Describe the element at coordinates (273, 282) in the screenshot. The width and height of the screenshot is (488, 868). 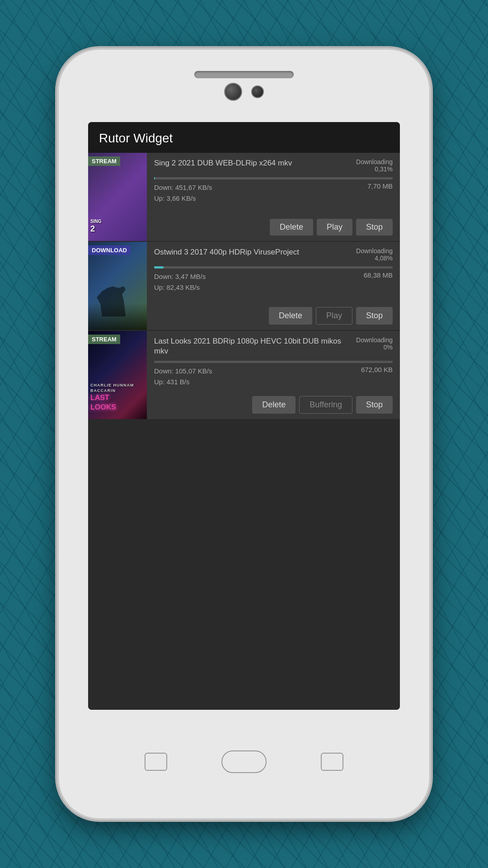
I see `speeds-size-row-2: Down: 3,47 MB/s Up: 82,43 KB/s 68,38 MB` at that location.